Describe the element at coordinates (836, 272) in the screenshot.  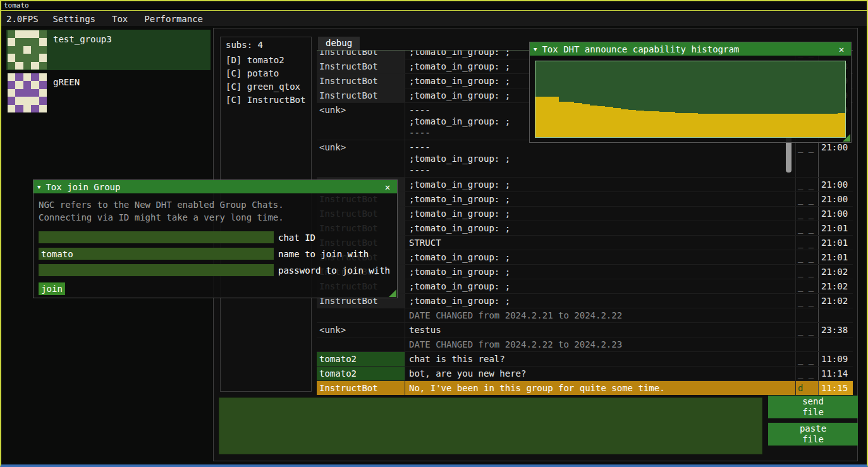
I see `chat-timestamp: 21:02` at that location.